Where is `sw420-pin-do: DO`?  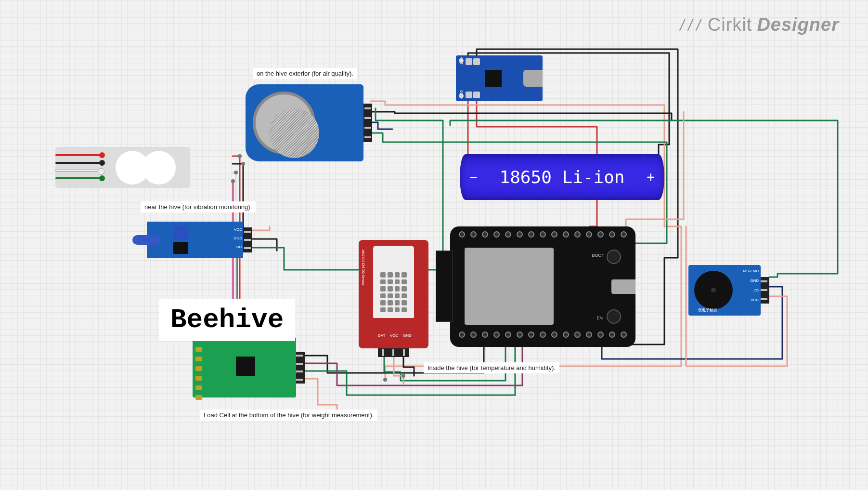
sw420-pin-do: DO is located at coordinates (239, 247).